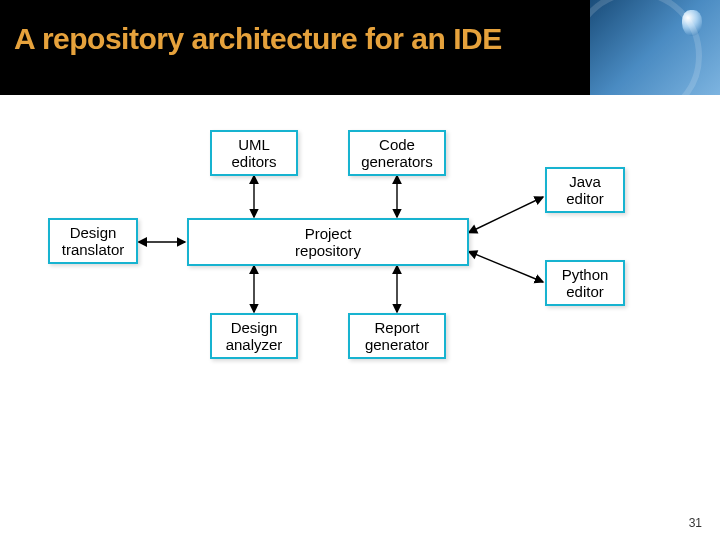 The image size is (720, 540). What do you see at coordinates (328, 242) in the screenshot?
I see `box-project-repository: Projectrepository` at bounding box center [328, 242].